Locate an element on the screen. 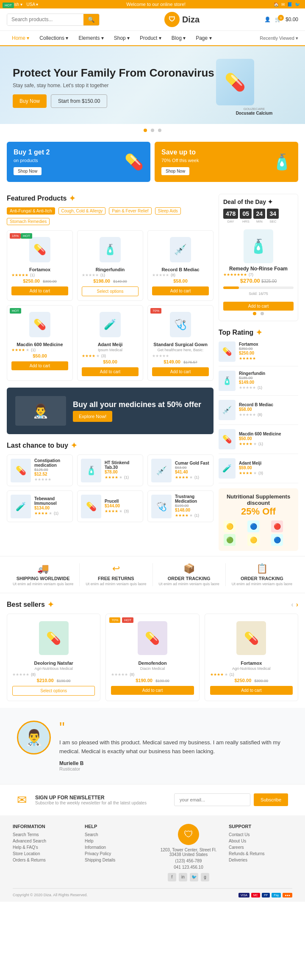 Image resolution: width=305 pixels, height=980 pixels. lc-image-5: 🩺 is located at coordinates (161, 507).